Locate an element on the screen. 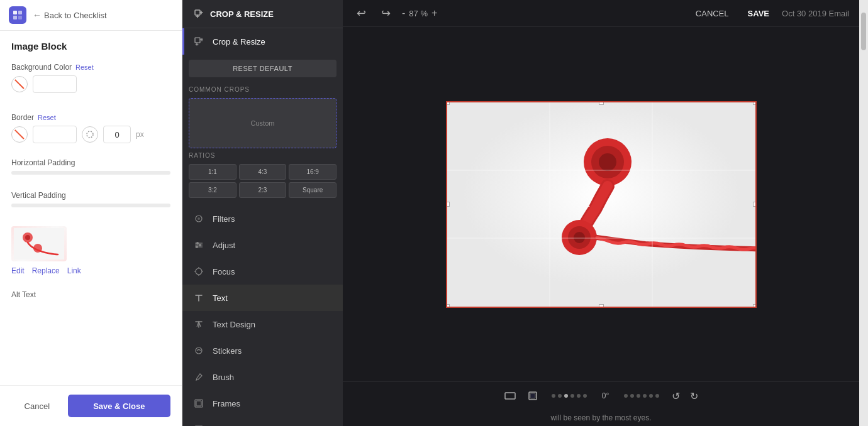 The image size is (868, 426). crop-handle-bm is located at coordinates (601, 305).